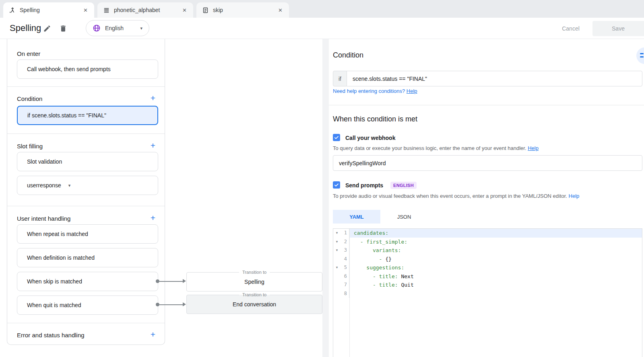 The height and width of the screenshot is (357, 644). Describe the element at coordinates (153, 98) in the screenshot. I see `add-condition-button: +` at that location.